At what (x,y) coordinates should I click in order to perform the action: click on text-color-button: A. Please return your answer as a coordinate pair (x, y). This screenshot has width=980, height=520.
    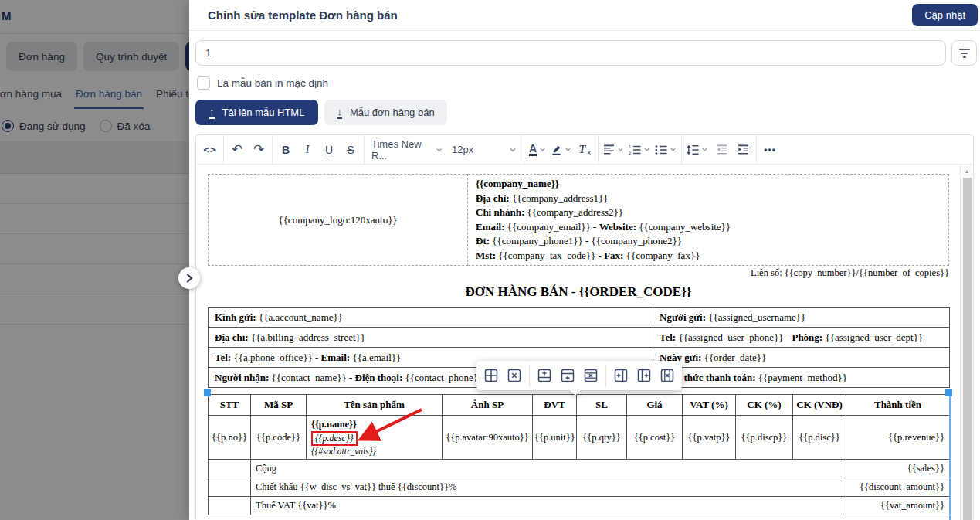
    Looking at the image, I should click on (537, 150).